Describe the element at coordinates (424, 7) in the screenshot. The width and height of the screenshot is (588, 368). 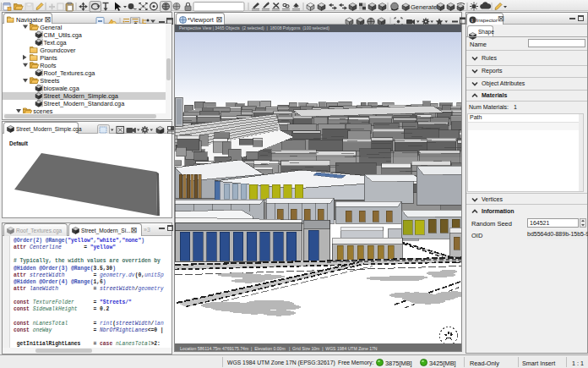
I see `svg-text: Generate` at that location.